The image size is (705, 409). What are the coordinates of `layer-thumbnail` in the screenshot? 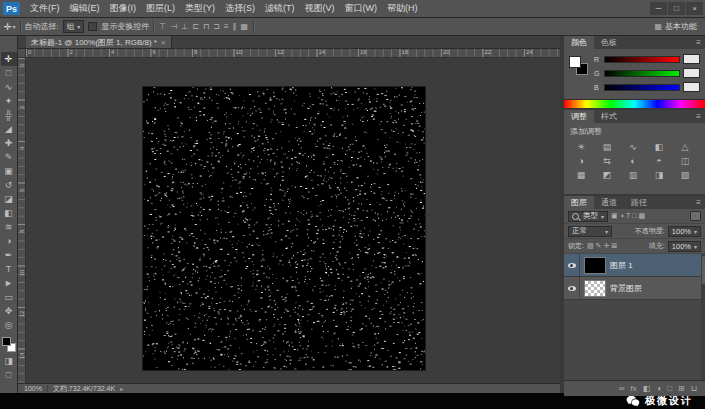 It's located at (595, 288).